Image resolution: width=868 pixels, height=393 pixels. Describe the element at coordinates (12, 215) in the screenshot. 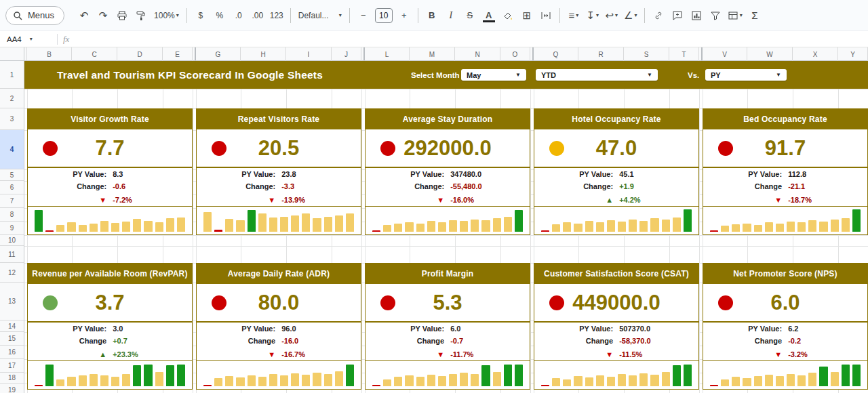

I see `row-header-8: 8` at that location.